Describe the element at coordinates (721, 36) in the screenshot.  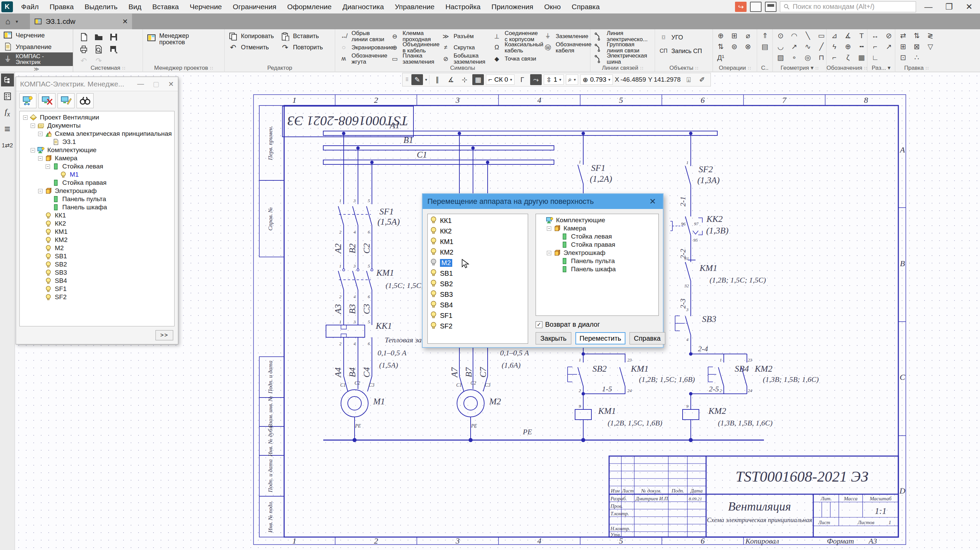
I see `operations-icon-1: ⊕` at that location.